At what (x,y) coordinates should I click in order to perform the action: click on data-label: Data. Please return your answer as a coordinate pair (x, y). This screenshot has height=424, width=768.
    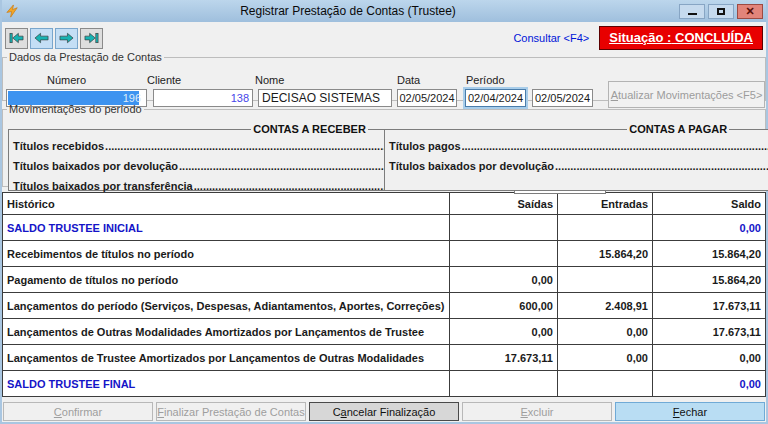
    Looking at the image, I should click on (408, 80).